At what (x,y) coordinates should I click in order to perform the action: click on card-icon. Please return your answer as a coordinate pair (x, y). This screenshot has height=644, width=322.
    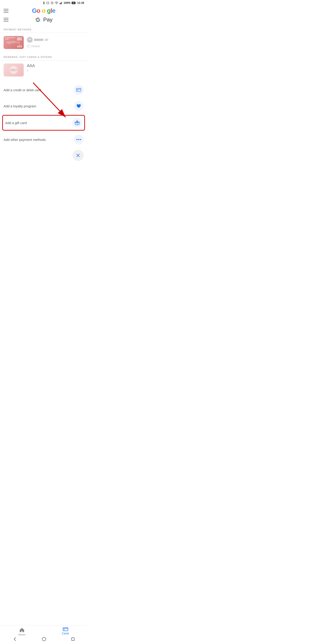
    Looking at the image, I should click on (79, 90).